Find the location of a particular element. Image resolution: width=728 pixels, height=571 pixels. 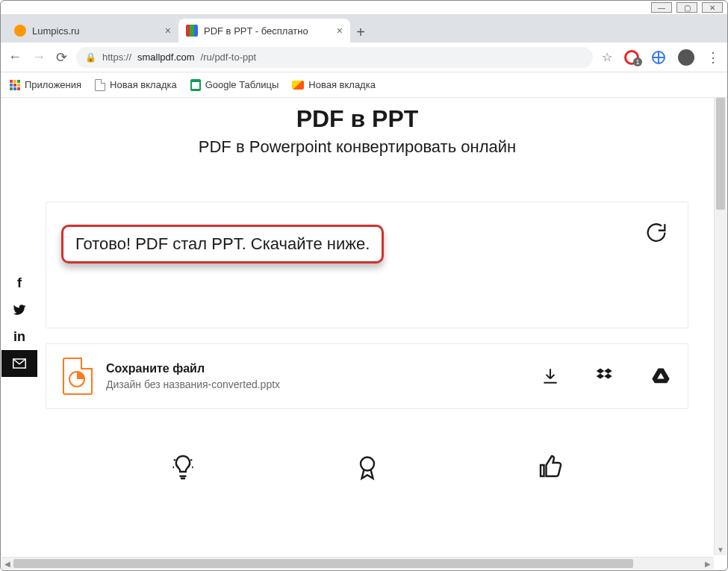

email-share-button is located at coordinates (19, 363).